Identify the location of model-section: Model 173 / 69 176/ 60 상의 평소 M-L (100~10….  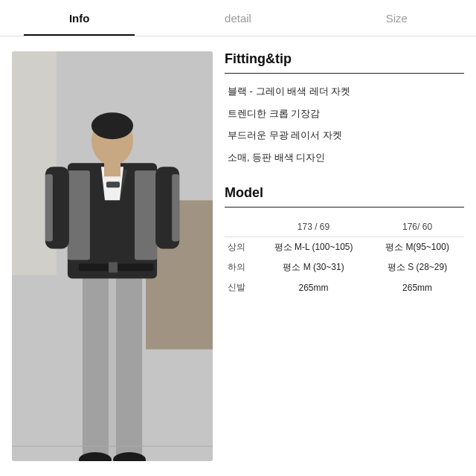
(344, 241).